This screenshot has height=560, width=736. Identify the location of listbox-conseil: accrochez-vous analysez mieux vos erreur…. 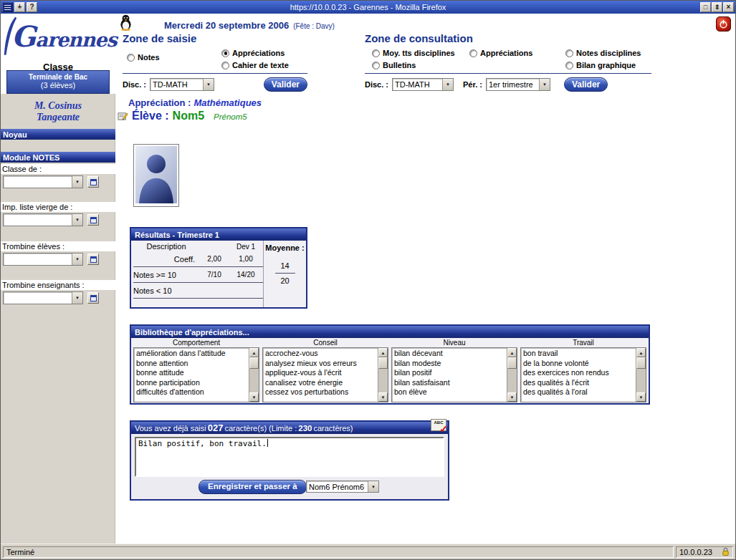
(325, 375).